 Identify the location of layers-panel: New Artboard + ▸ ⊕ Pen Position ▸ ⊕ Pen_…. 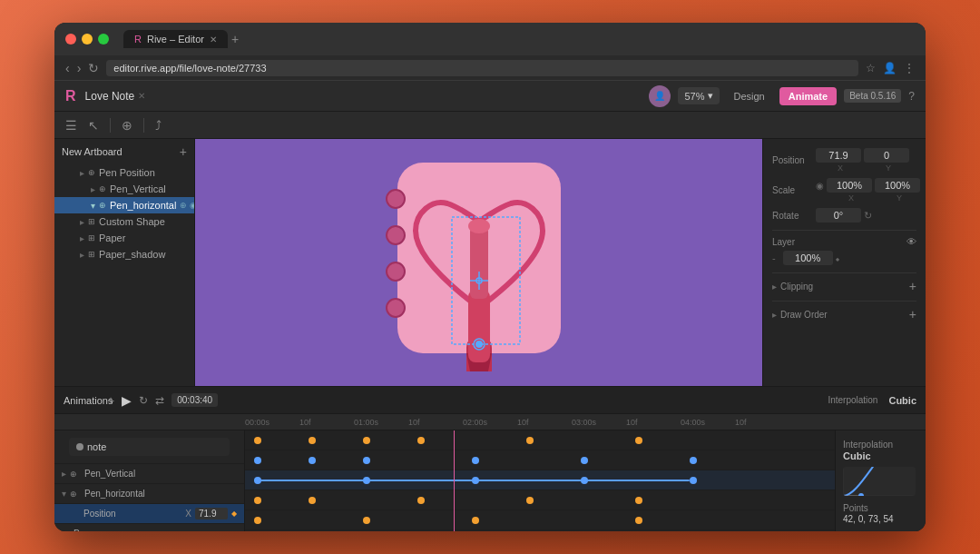
(125, 262).